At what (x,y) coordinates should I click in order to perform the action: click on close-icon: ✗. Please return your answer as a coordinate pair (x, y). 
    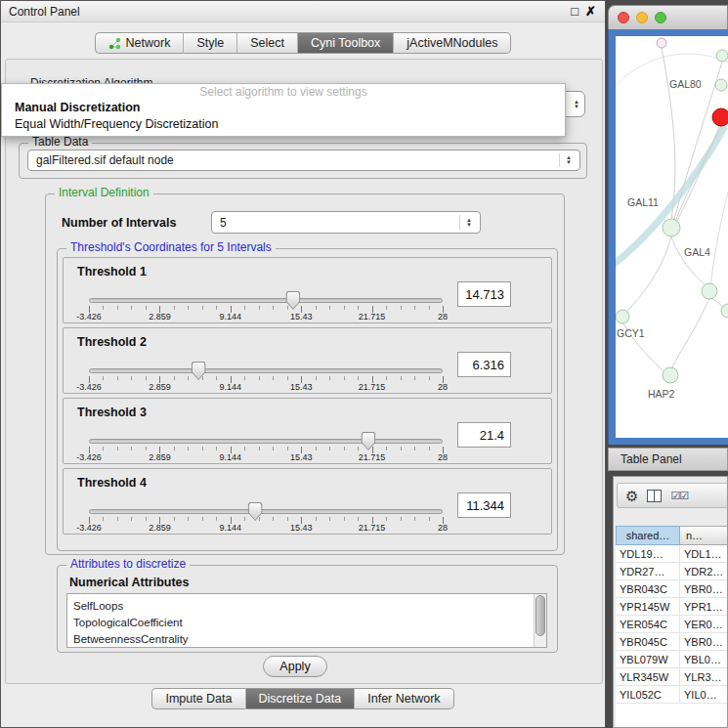
    Looking at the image, I should click on (590, 12).